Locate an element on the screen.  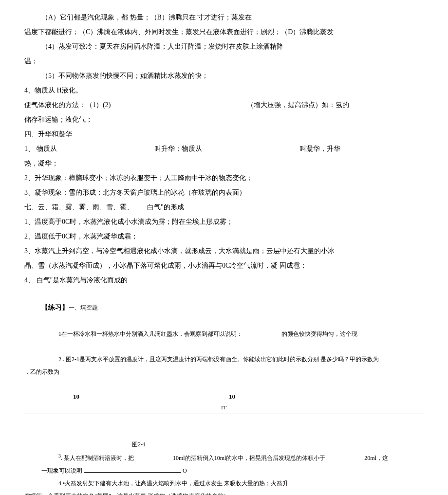
text-segment: O is located at coordinates (185, 471).